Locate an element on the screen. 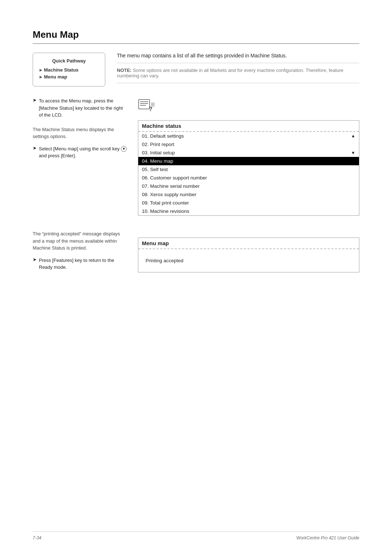 Image resolution: width=392 pixels, height=555 pixels. panel-row-9-text: 09. Total print counter is located at coordinates (166, 203).